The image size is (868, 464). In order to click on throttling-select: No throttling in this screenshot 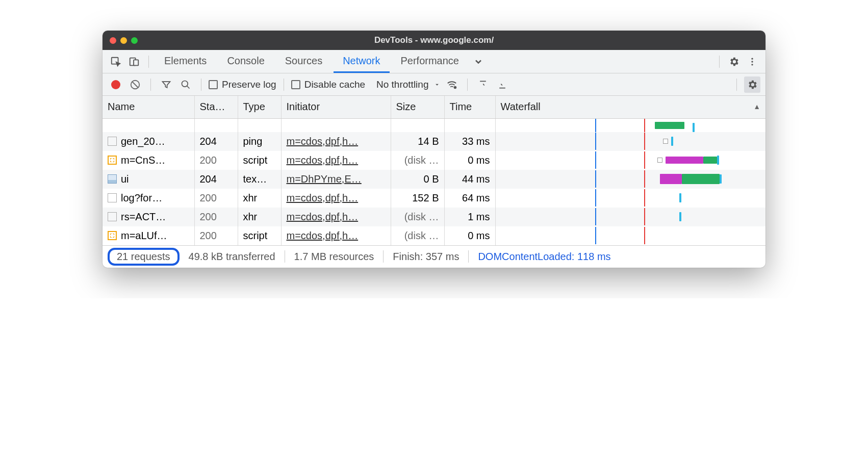, I will do `click(409, 85)`.